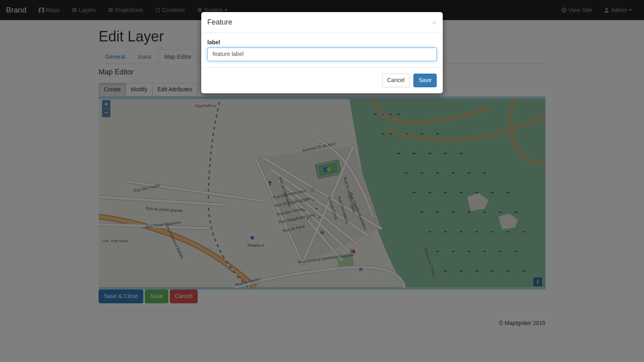 The image size is (644, 362). What do you see at coordinates (396, 80) in the screenshot?
I see `modal-cancel-button: Cancel` at bounding box center [396, 80].